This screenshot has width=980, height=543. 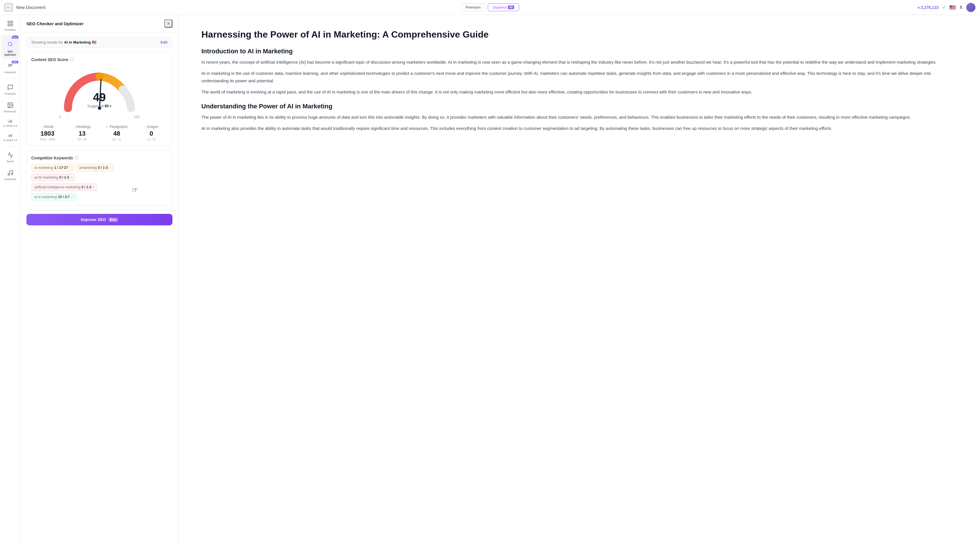 I want to click on headings-arrow-icon: ↑, so click(x=75, y=127).